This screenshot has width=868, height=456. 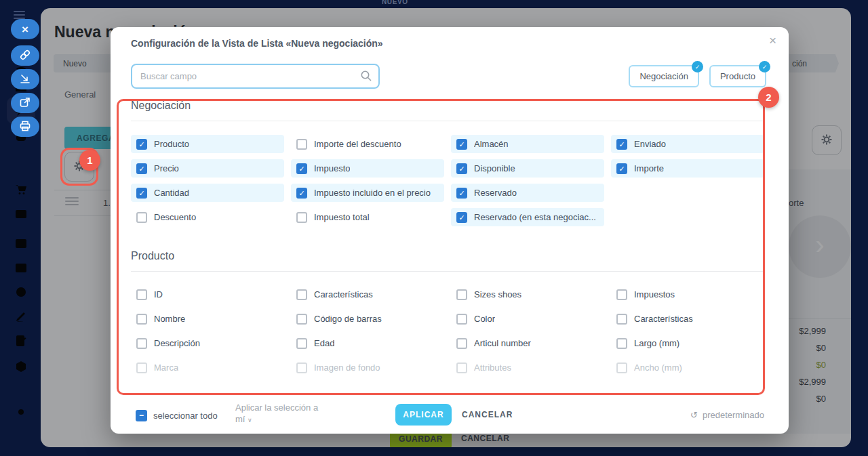 What do you see at coordinates (255, 76) in the screenshot?
I see `search-field-input` at bounding box center [255, 76].